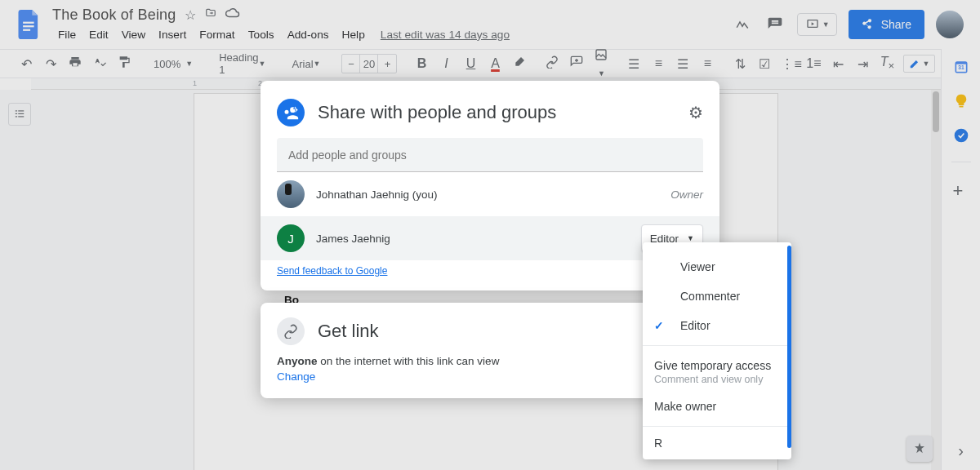 This screenshot has height=470, width=980. What do you see at coordinates (134, 34) in the screenshot?
I see `menu-view: View` at bounding box center [134, 34].